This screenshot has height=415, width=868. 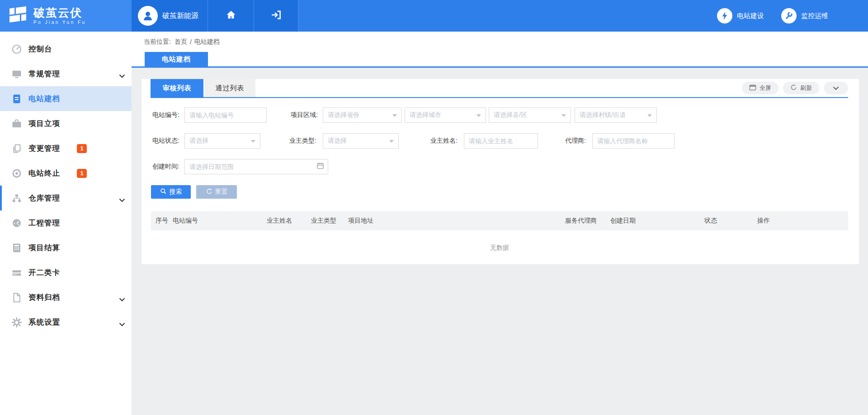 What do you see at coordinates (789, 16) in the screenshot?
I see `wrench-icon` at bounding box center [789, 16].